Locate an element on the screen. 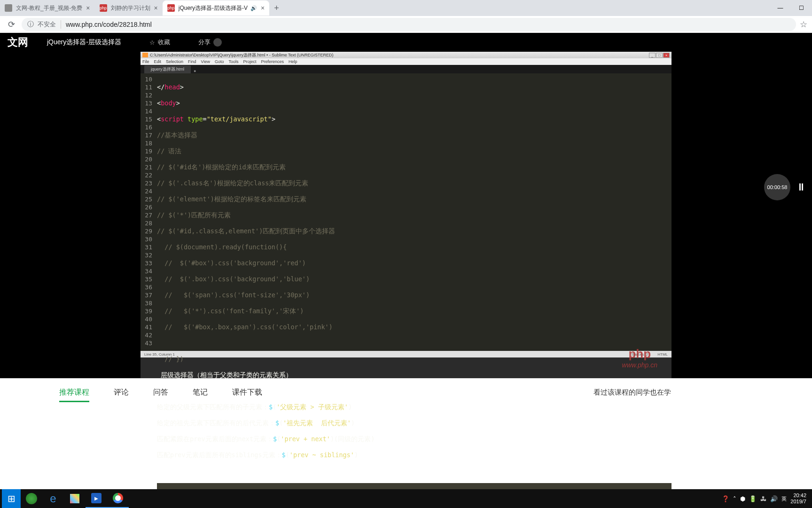  modified-indicator: ● is located at coordinates (195, 71).